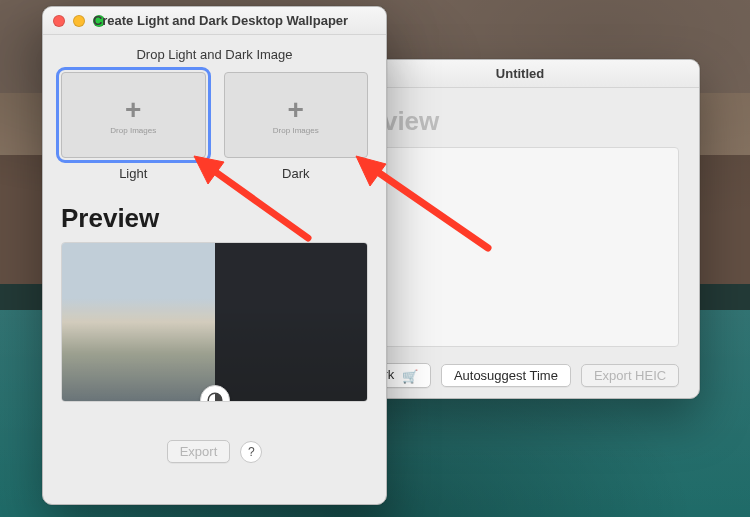 The height and width of the screenshot is (517, 750). Describe the element at coordinates (520, 74) in the screenshot. I see `window-title: Untitled` at that location.